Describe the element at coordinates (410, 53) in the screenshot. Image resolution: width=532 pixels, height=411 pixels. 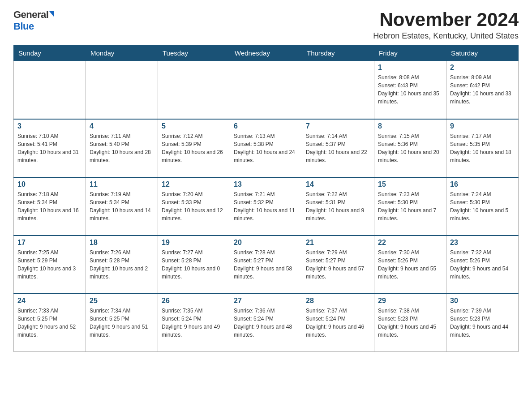
I see `header-friday: Friday` at that location.